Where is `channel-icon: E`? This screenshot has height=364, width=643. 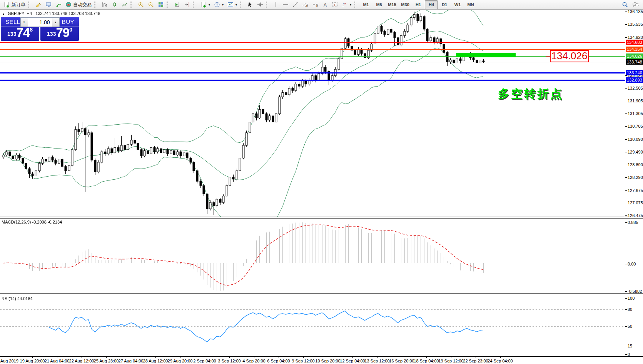 channel-icon: E is located at coordinates (306, 5).